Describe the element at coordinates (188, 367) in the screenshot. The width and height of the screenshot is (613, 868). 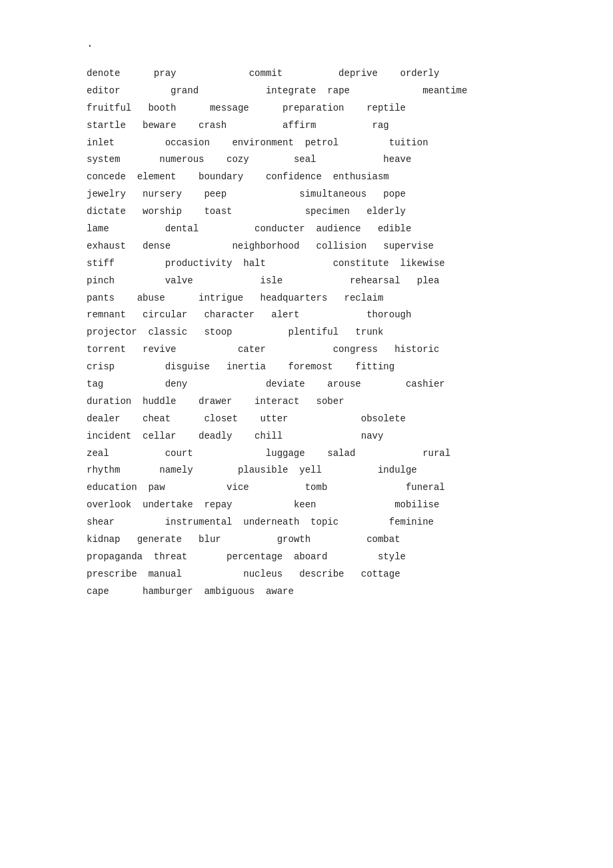
I see `word-item: disguise` at that location.